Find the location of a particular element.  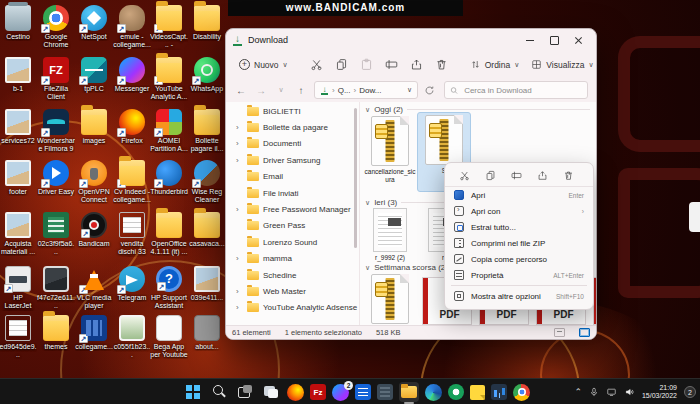

cut-quick-button is located at coordinates (464, 175).